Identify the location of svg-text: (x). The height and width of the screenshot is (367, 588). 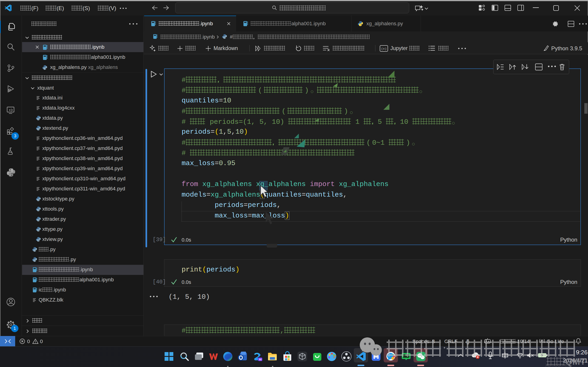
(384, 49).